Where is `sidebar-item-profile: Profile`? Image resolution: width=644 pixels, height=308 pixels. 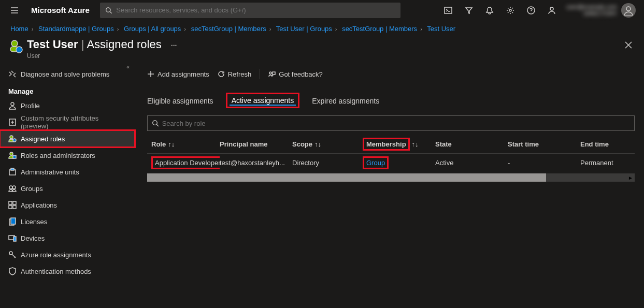
sidebar-item-profile: Profile is located at coordinates (67, 106).